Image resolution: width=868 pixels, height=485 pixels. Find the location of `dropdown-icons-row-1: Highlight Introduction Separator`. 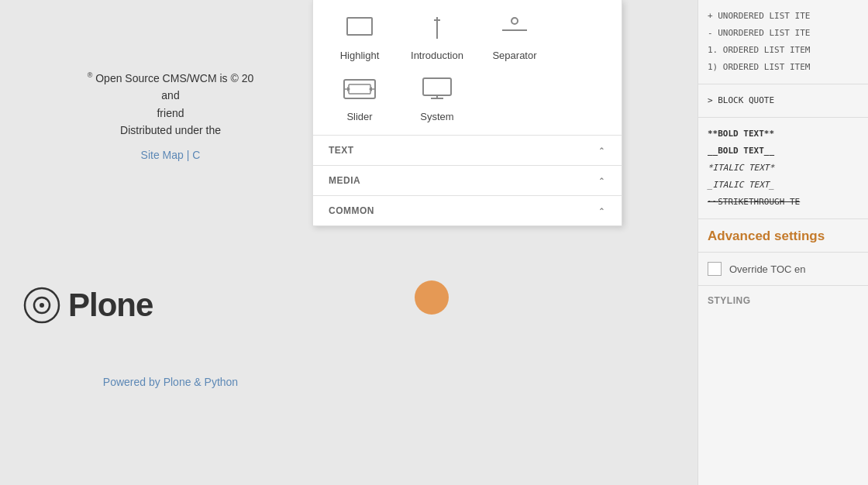

dropdown-icons-row-1: Highlight Introduction Separator is located at coordinates (467, 36).